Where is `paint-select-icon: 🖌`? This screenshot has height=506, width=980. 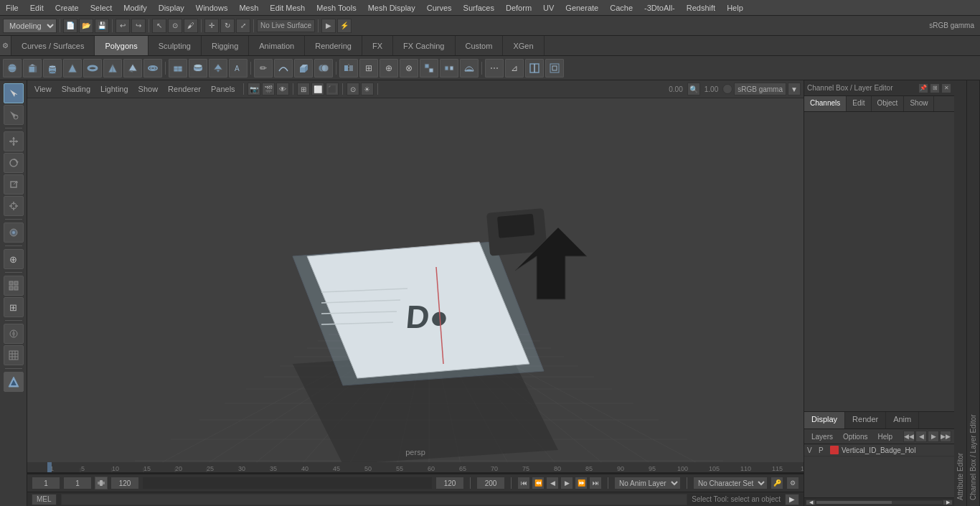 paint-select-icon: 🖌 is located at coordinates (191, 26).